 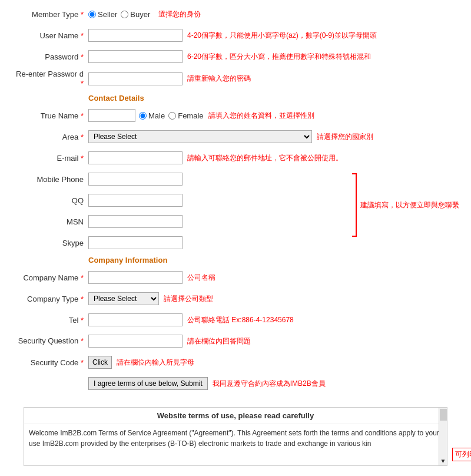 What do you see at coordinates (135, 243) in the screenshot?
I see `skype-input` at bounding box center [135, 243].